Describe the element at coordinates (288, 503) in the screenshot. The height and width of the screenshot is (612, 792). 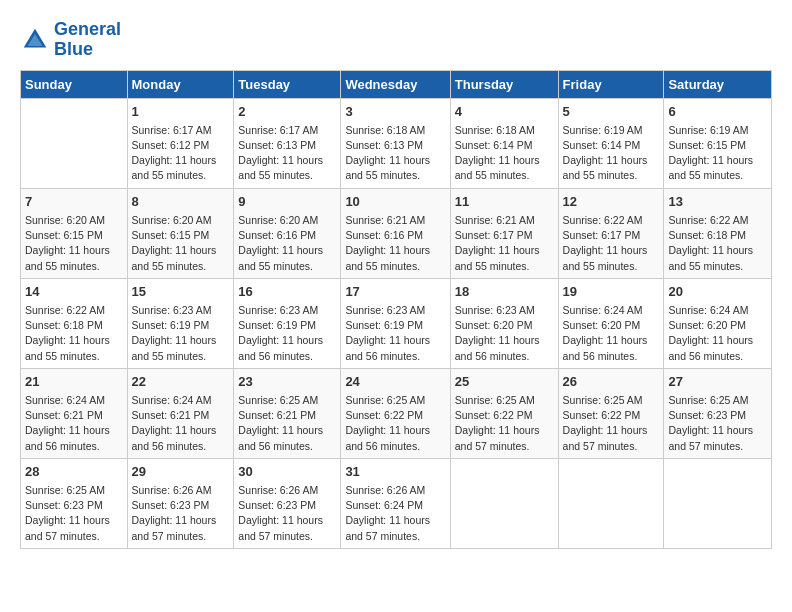
I see `day-cell: 30Sunrise: 6:26 AM Sunset: 6:23 PM Dayli…` at that location.